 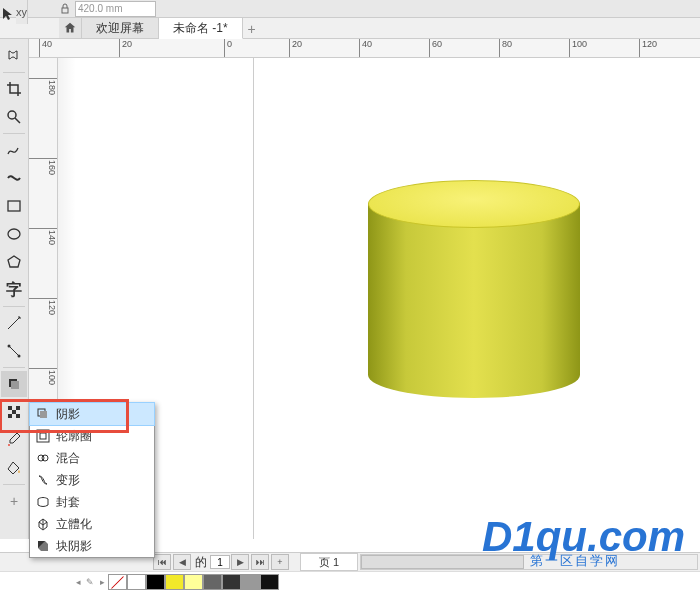 I want to click on connector-tool, so click(x=14, y=351).